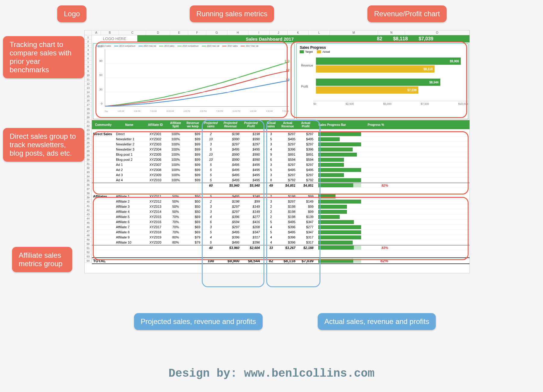 The image size is (543, 392). Describe the element at coordinates (281, 202) in the screenshot. I see `table-row: Affiliate 2 XYZ012 50% $50 2 $198 $99 3 …` at that location.